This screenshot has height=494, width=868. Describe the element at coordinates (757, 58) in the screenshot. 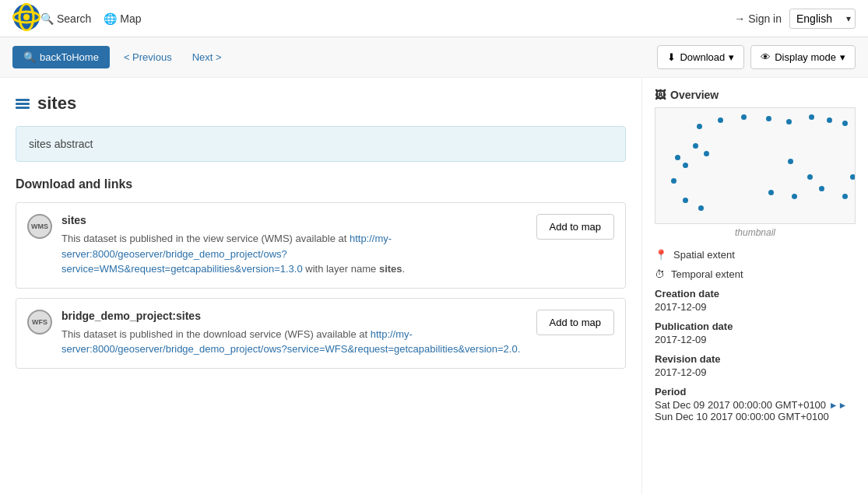

I see `sub-header-actions: ⬇ Download ▾ 👁 Display mode ▾` at that location.